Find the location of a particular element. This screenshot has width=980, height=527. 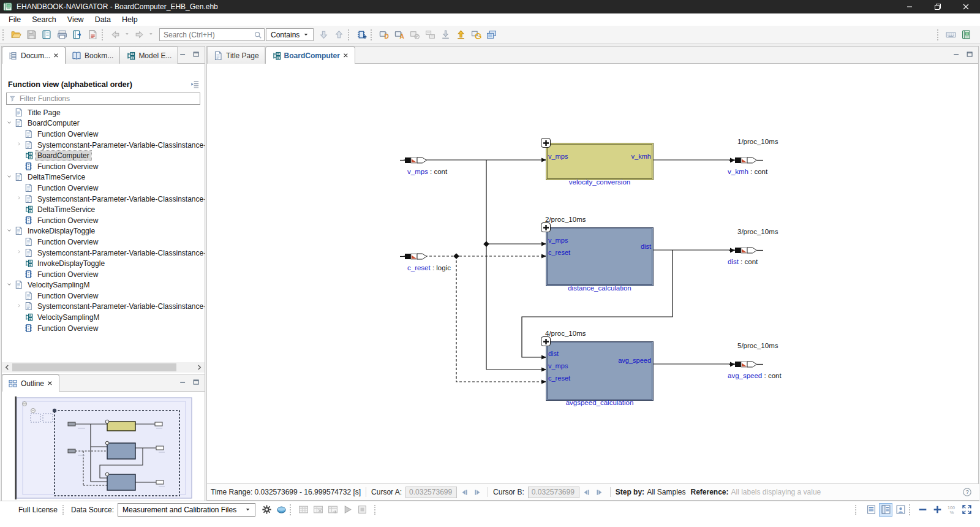

cursor-a-input is located at coordinates (431, 493).